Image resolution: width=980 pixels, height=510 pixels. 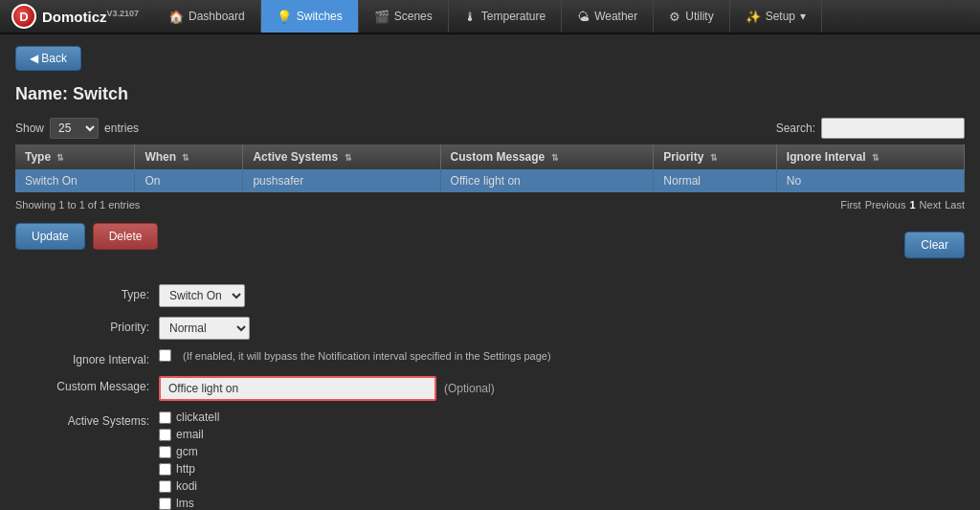 What do you see at coordinates (188, 452) in the screenshot?
I see `label-gcm: gcm` at bounding box center [188, 452].